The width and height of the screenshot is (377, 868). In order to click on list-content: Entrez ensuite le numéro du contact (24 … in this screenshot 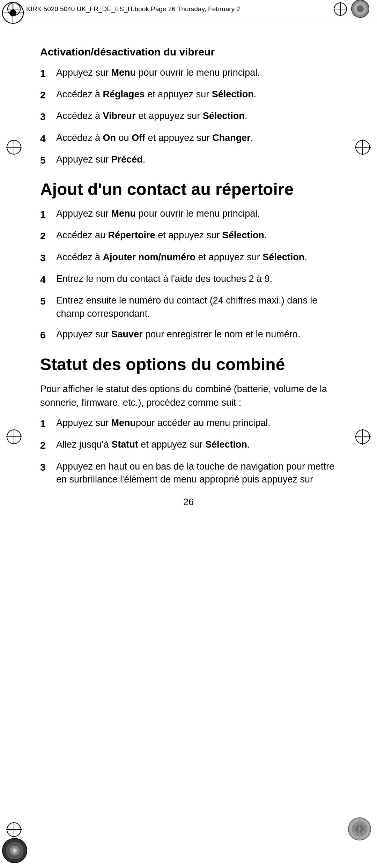, I will do `click(197, 307)`.